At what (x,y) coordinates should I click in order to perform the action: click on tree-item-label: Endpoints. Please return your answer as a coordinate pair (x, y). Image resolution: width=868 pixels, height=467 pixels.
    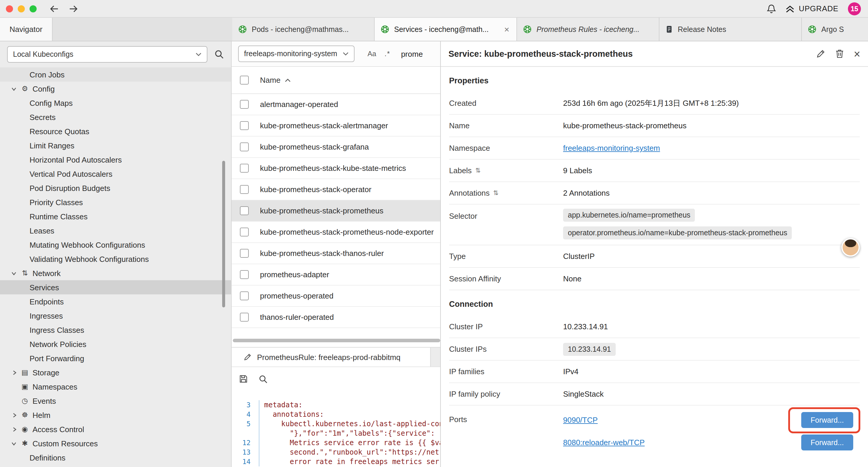
    Looking at the image, I should click on (46, 301).